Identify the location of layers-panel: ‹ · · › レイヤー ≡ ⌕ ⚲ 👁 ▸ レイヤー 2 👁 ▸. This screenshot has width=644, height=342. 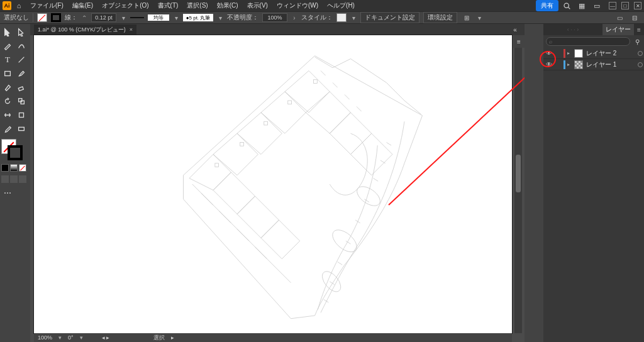
(594, 183).